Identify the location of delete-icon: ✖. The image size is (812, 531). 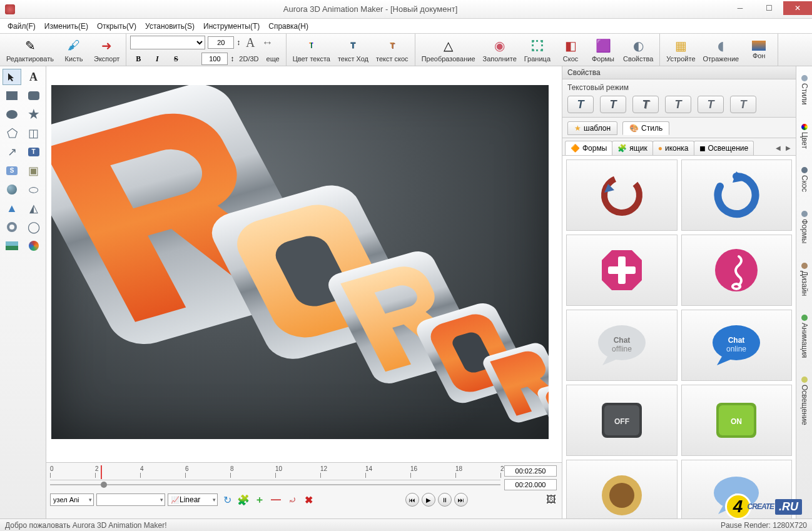
(308, 500).